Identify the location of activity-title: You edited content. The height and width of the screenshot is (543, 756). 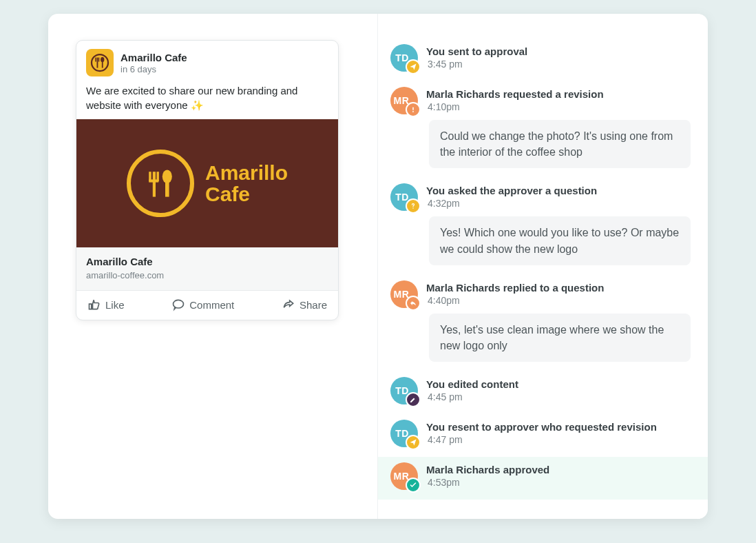
(472, 385).